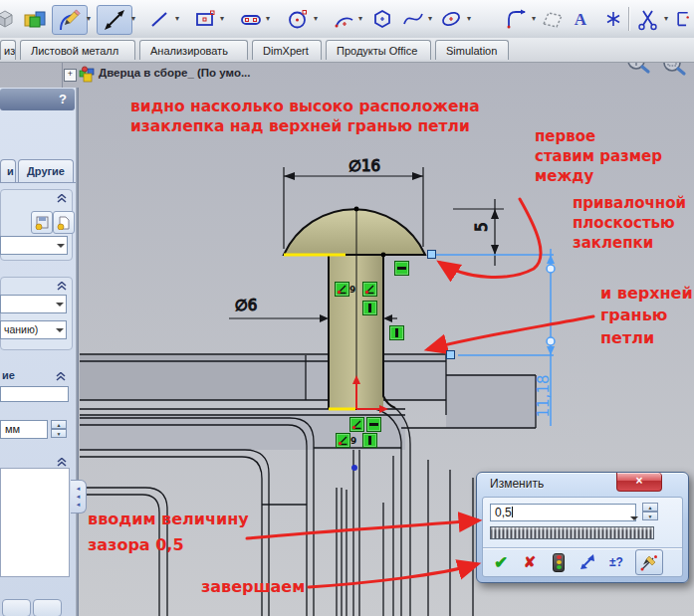 The image size is (694, 616). Describe the element at coordinates (572, 533) in the screenshot. I see `thumbwheel-scrubber` at that location.